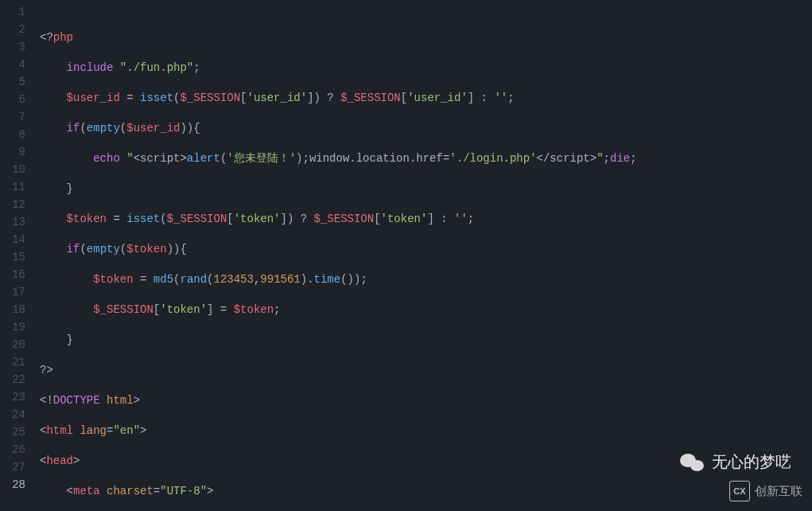  Describe the element at coordinates (13, 362) in the screenshot. I see `line-number: 21` at that location.